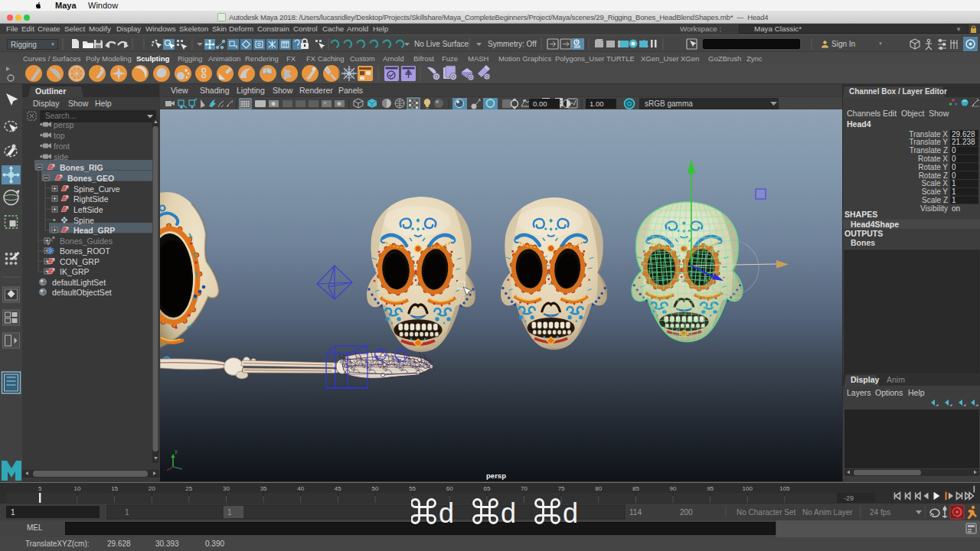 The image size is (980, 551). Describe the element at coordinates (861, 214) in the screenshot. I see `svg-text: SHAPES` at that location.